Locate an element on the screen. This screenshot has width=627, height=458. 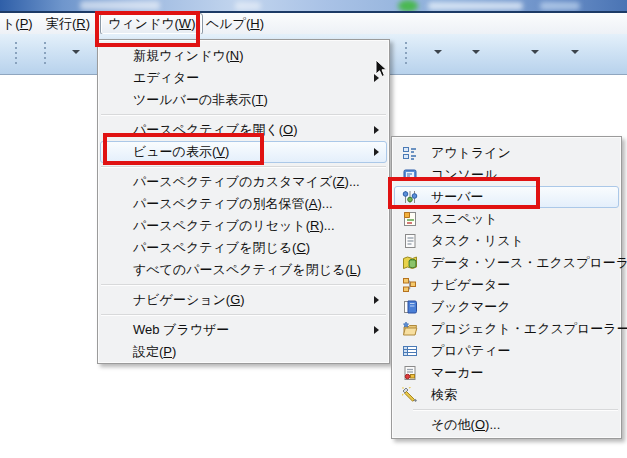
view-item-task-list: タスク・リスト is located at coordinates (506, 241).